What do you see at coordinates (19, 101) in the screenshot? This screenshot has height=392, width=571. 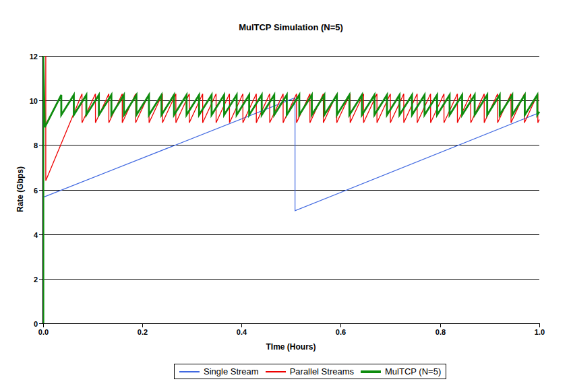 I see `y-tick-label-10: 10` at bounding box center [19, 101].